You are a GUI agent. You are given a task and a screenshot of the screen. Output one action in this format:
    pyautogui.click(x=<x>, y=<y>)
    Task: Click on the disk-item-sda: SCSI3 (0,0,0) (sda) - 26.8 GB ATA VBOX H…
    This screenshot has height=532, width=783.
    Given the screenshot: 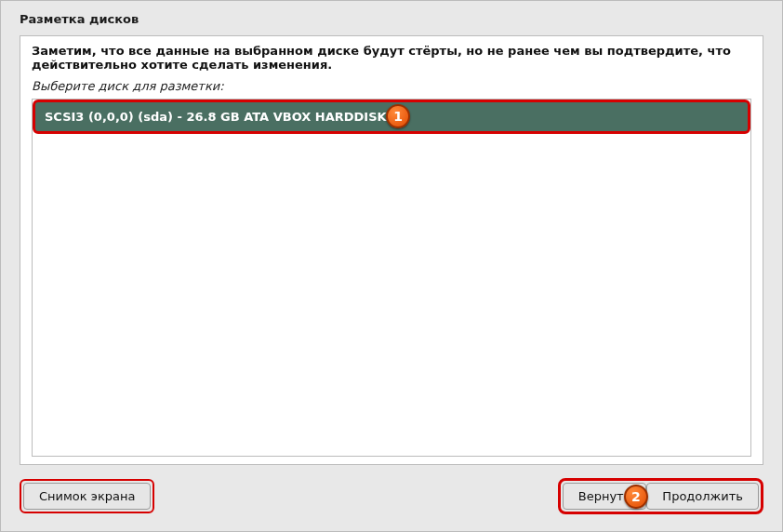 What is the action you would take?
    pyautogui.click(x=392, y=117)
    